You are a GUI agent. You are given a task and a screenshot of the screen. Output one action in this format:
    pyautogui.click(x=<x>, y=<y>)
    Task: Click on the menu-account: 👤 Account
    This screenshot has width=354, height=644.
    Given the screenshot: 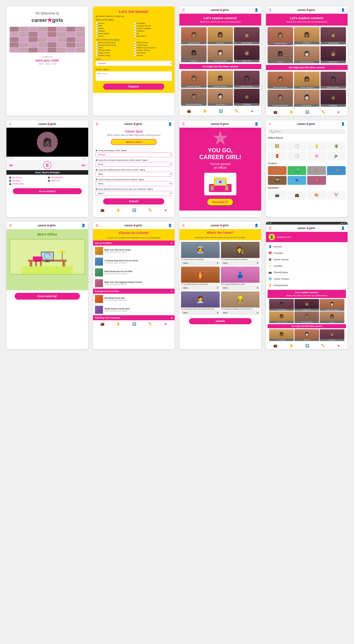 What is the action you would take?
    pyautogui.click(x=307, y=246)
    